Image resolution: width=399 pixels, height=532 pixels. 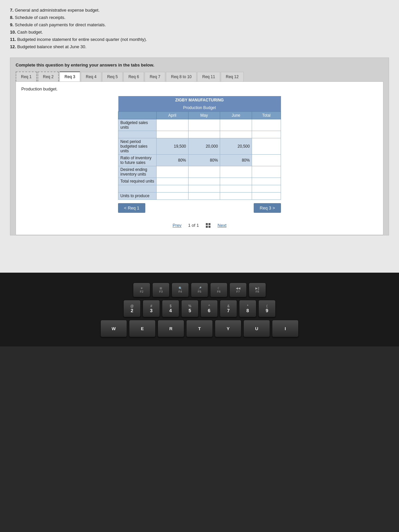 I want to click on key-4: $ 4, so click(x=171, y=309).